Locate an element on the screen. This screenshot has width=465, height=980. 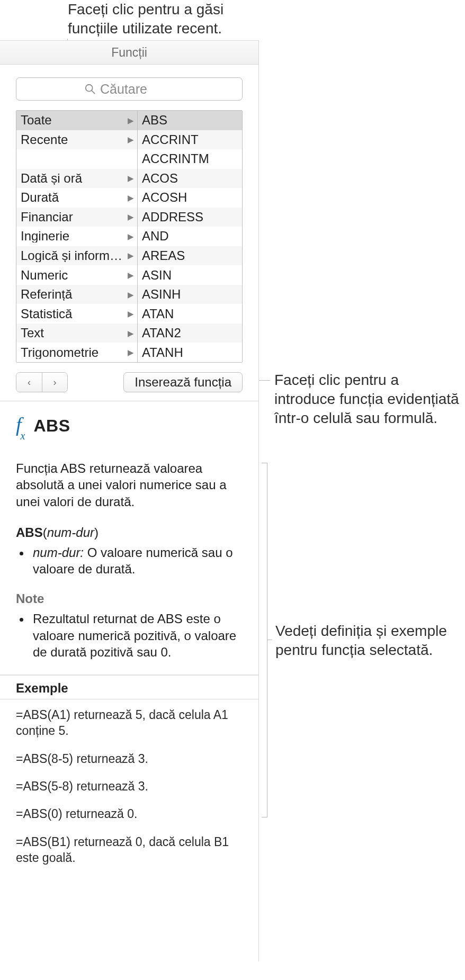
arg-name: num-dur: is located at coordinates (58, 553).